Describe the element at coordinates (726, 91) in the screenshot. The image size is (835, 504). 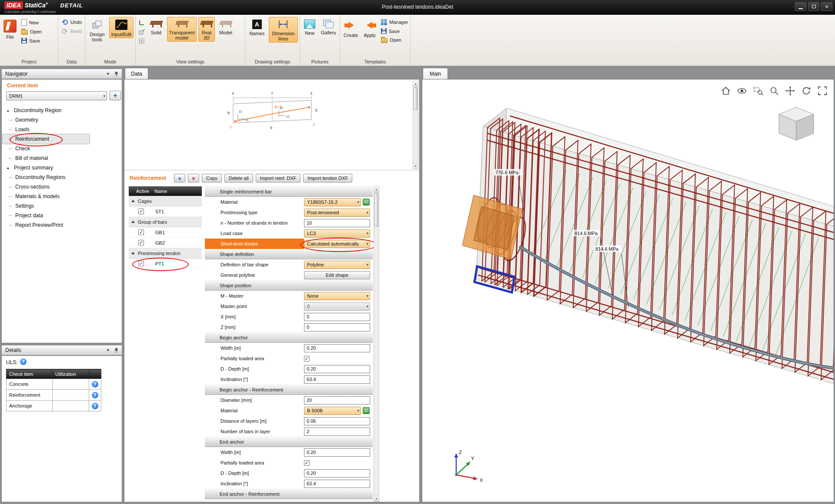
I see `home-icon` at that location.